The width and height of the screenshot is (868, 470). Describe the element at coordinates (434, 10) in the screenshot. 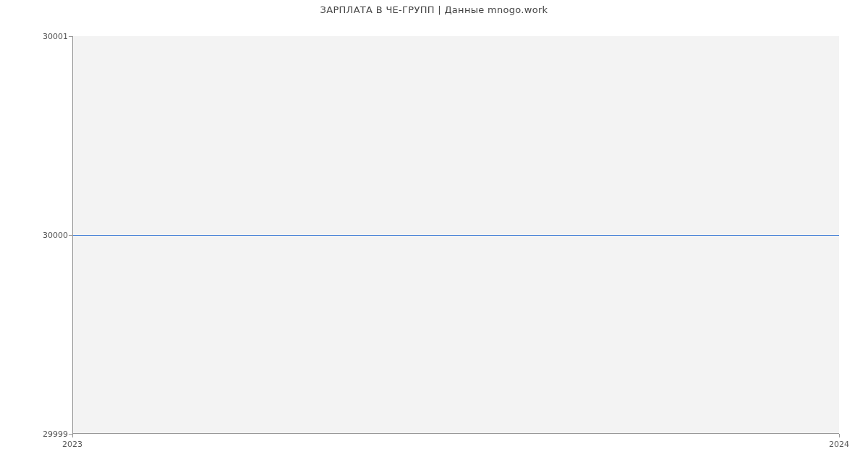

I see `chart-title: ЗАРПЛАТА В ЧЕ-ГРУПП | Данные mnogo.work` at that location.